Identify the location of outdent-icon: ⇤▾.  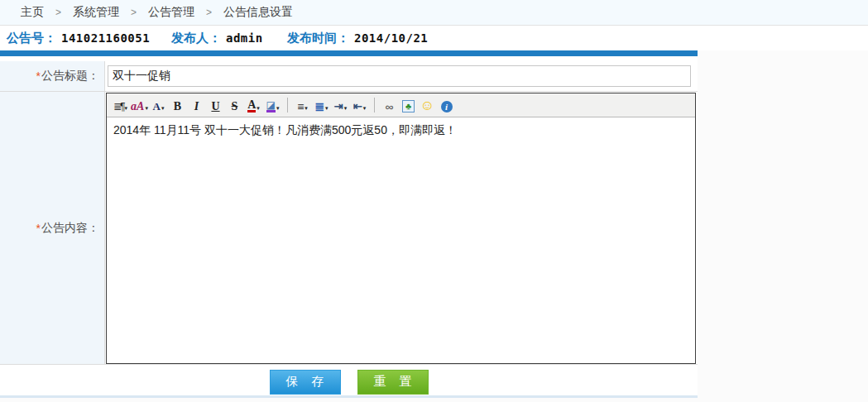
(359, 105).